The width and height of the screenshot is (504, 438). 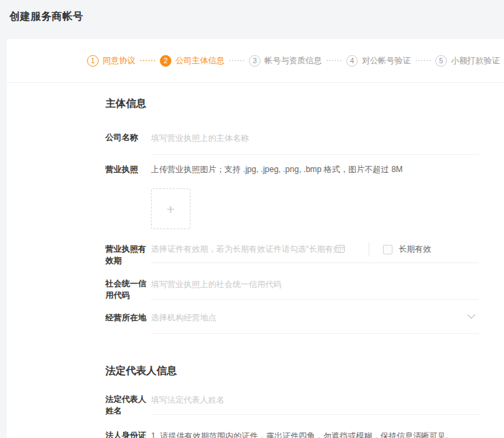 I want to click on step-5-circle: 5, so click(x=441, y=61).